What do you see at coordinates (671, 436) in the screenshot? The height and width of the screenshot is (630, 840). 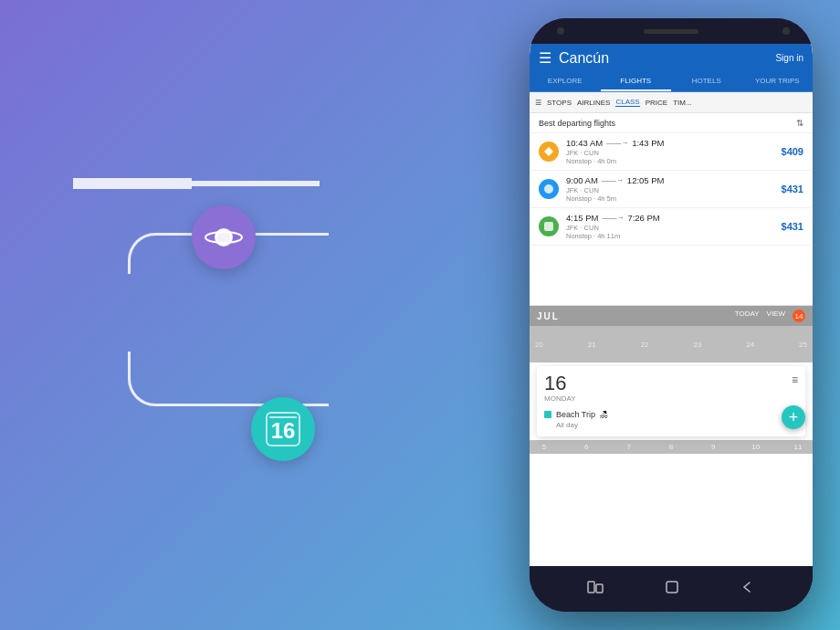 I see `calendar-app: JUL TODAY VIEW 14 20 21 22 23 24` at bounding box center [671, 436].